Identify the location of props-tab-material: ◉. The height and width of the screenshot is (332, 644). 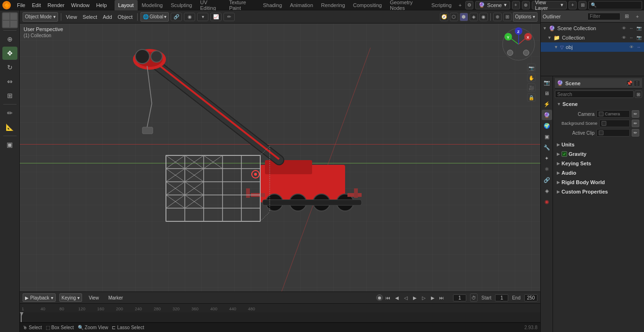
(547, 202).